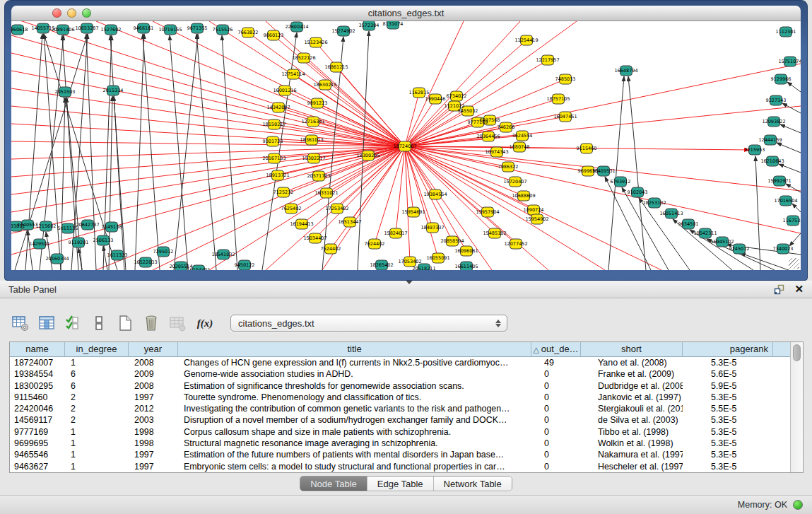 The width and height of the screenshot is (812, 514). Describe the element at coordinates (400, 386) in the screenshot. I see `table-row: 1830029562008Estimation of significance …` at that location.